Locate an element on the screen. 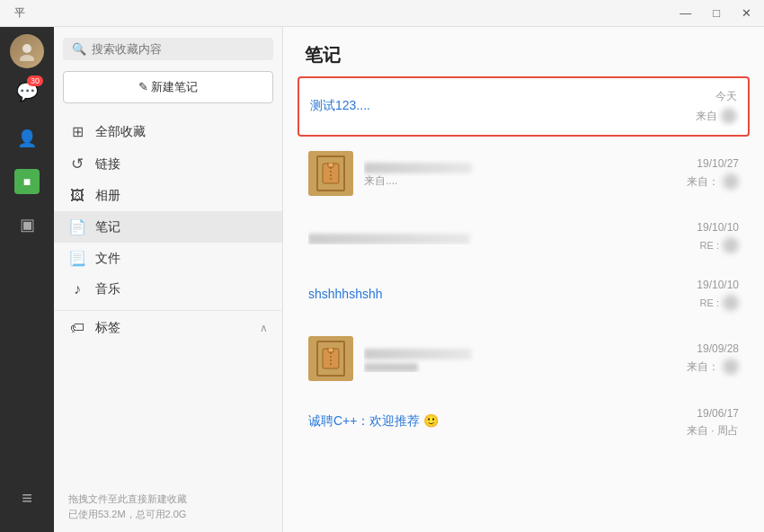  note-meta-4: 19/10/10 RE : is located at coordinates (717, 295).